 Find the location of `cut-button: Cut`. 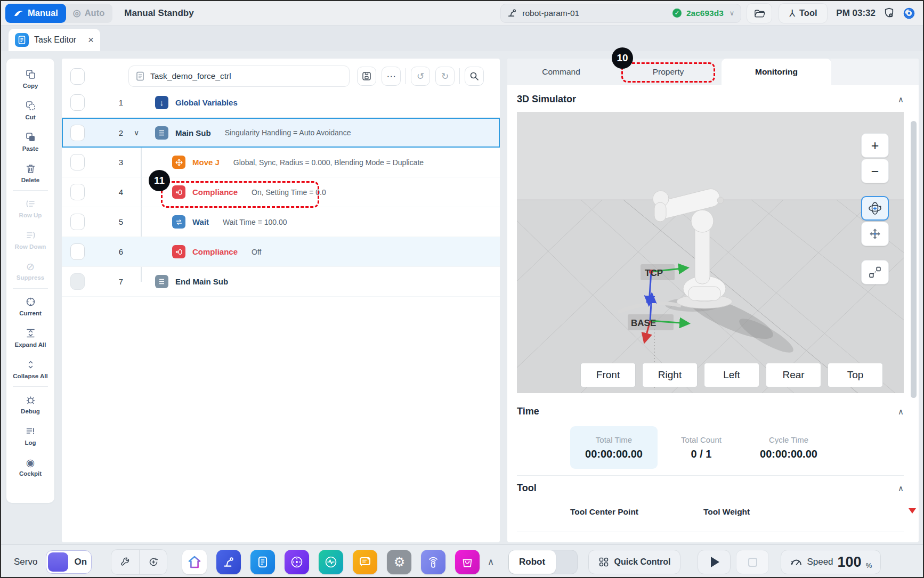

cut-button: Cut is located at coordinates (30, 110).